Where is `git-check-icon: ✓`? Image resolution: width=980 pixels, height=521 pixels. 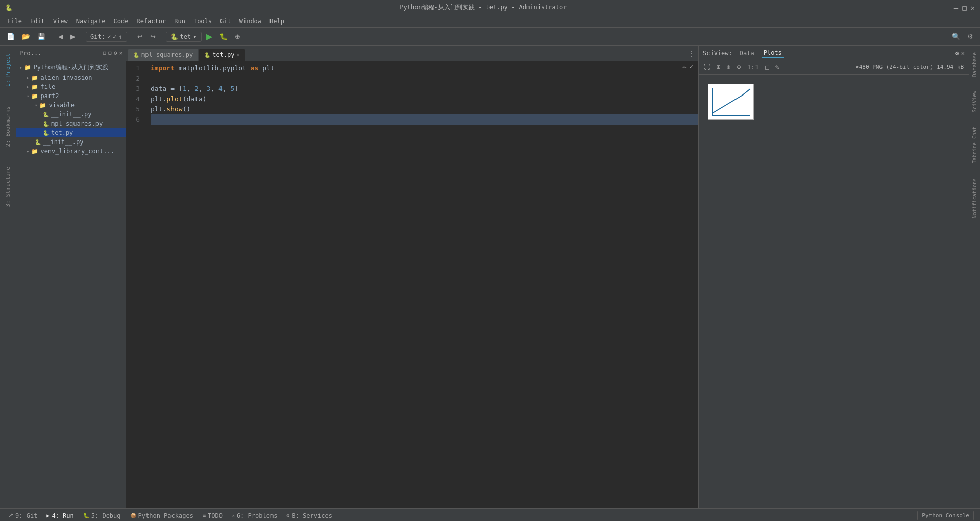 git-check-icon: ✓ is located at coordinates (109, 37).